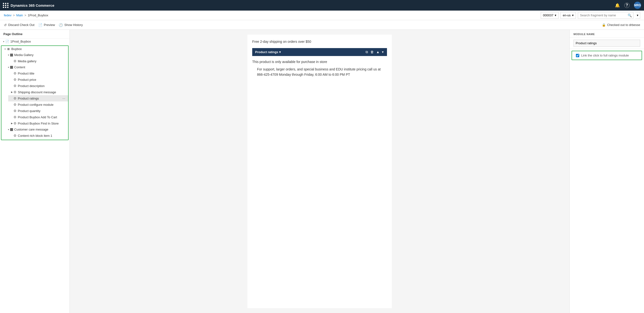 Image resolution: width=644 pixels, height=313 pixels. Describe the element at coordinates (7, 41) in the screenshot. I see `file-icon: 📄` at that location.